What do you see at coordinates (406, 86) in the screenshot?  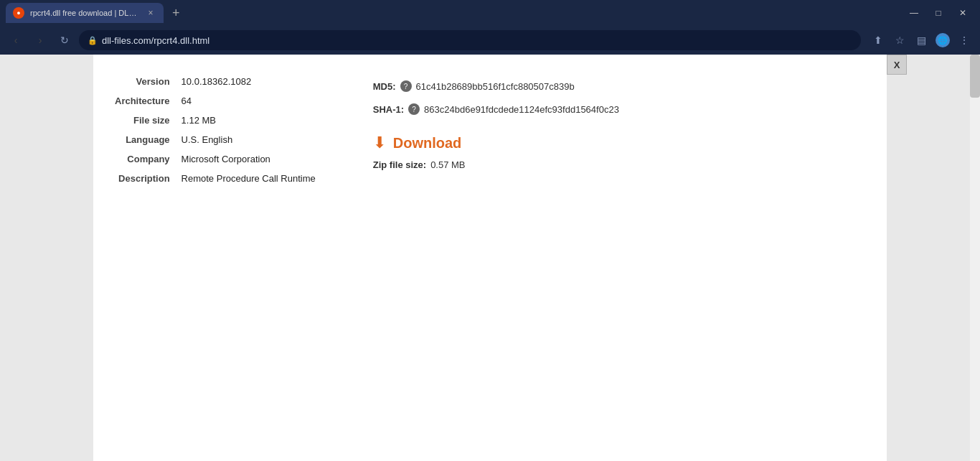 I see `md5-info-icon: ?` at bounding box center [406, 86].